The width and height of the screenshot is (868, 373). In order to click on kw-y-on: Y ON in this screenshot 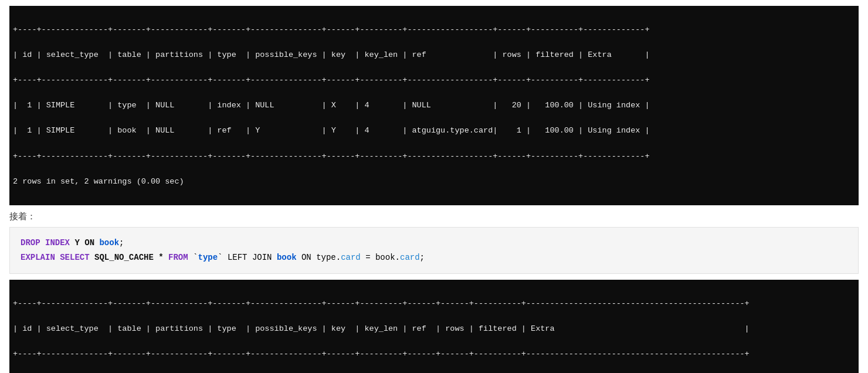, I will do `click(84, 243)`.